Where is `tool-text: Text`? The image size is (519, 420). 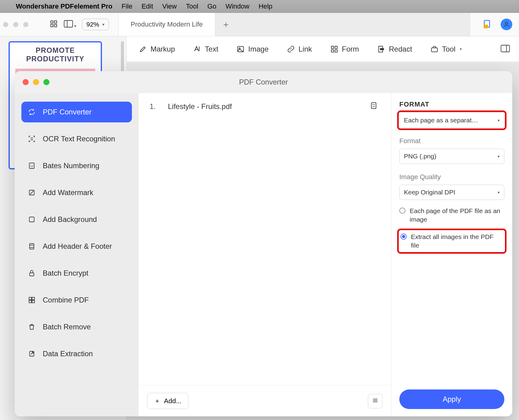 tool-text: Text is located at coordinates (206, 49).